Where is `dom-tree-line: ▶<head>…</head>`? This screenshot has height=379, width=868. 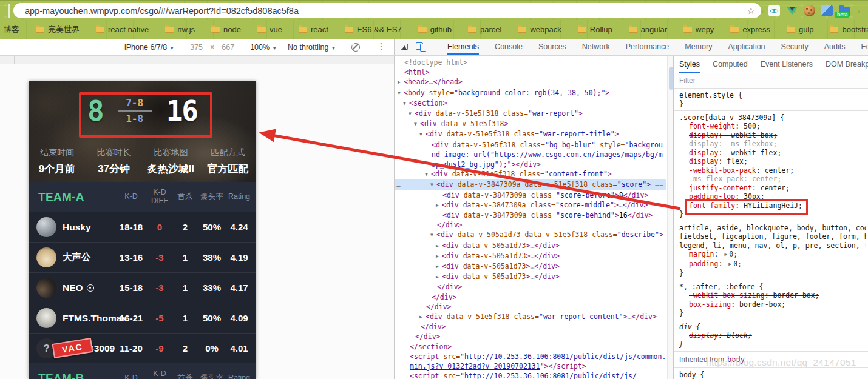
dom-tree-line: ▶<head>…</head> is located at coordinates (531, 82).